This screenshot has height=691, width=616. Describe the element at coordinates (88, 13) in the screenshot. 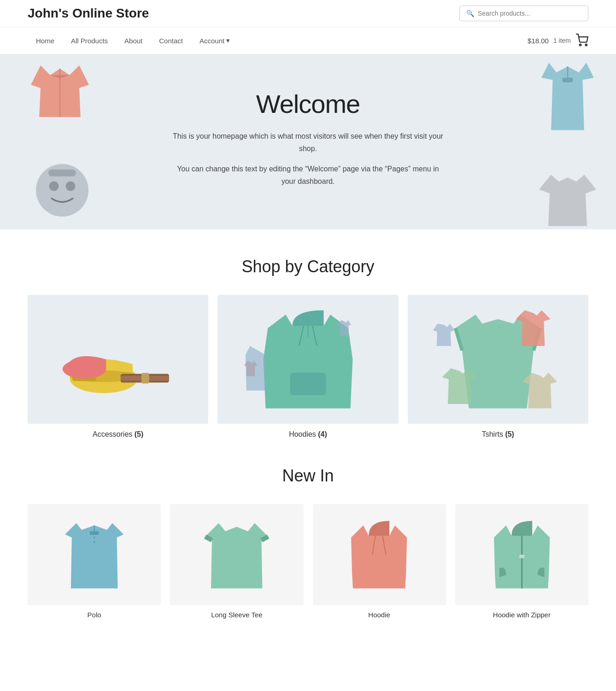

I see `site-title: John's Online Store` at that location.